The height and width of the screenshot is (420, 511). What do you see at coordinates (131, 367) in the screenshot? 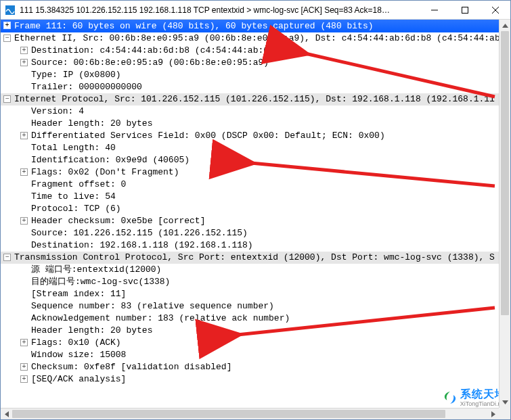
I see `tcp-cksum: Checksum: 0xfe8f [validation disabled]` at bounding box center [131, 367].